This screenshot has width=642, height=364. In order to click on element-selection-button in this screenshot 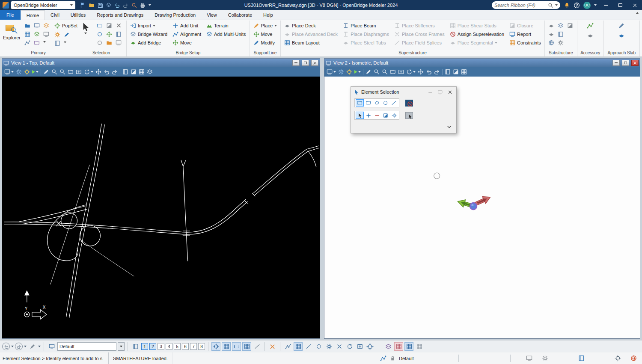, I will do `click(86, 28)`.